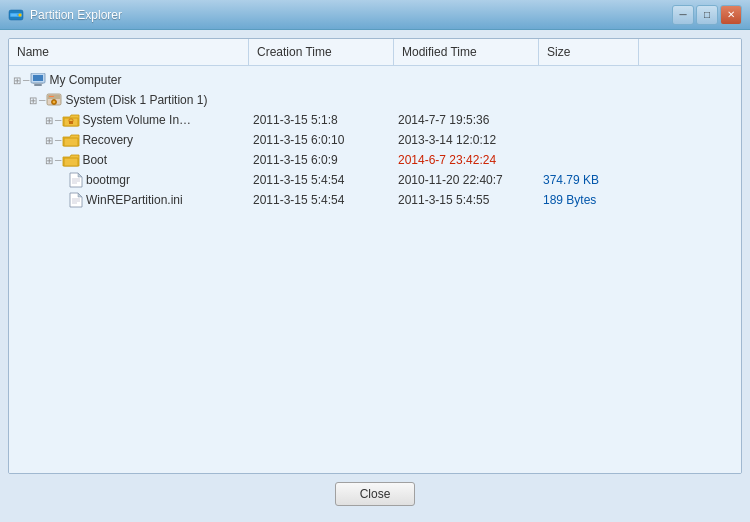 The image size is (750, 522). Describe the element at coordinates (466, 140) in the screenshot. I see `item-modified-recovery: 2013-3-14 12:0:12` at that location.